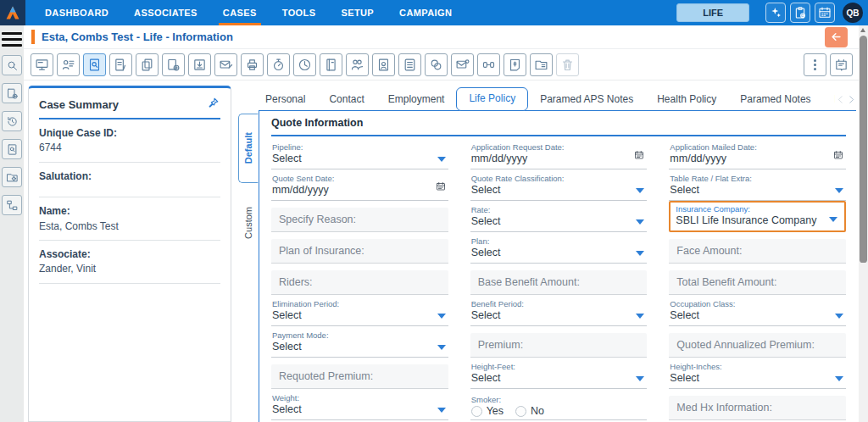 This screenshot has width=868, height=422. I want to click on download-icon, so click(200, 64).